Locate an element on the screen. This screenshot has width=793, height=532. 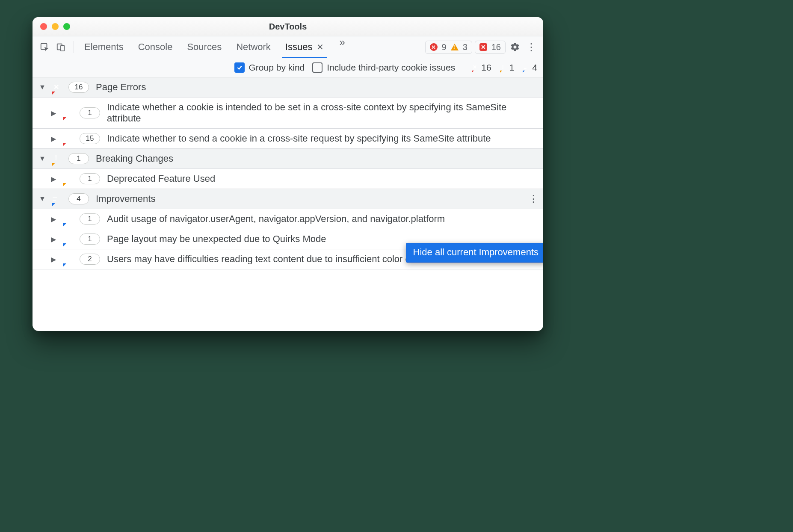
group-title: Breaking Changes is located at coordinates (134, 159).